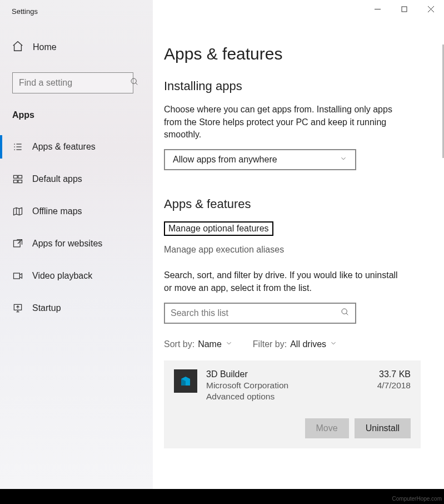 The width and height of the screenshot is (444, 504). I want to click on nav-label: Apps & features, so click(64, 147).